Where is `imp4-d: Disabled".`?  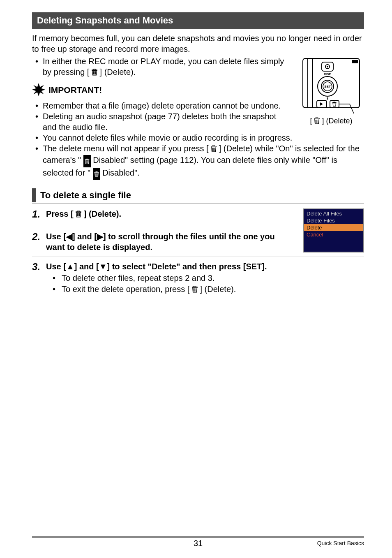 imp4-d: Disabled". is located at coordinates (121, 173).